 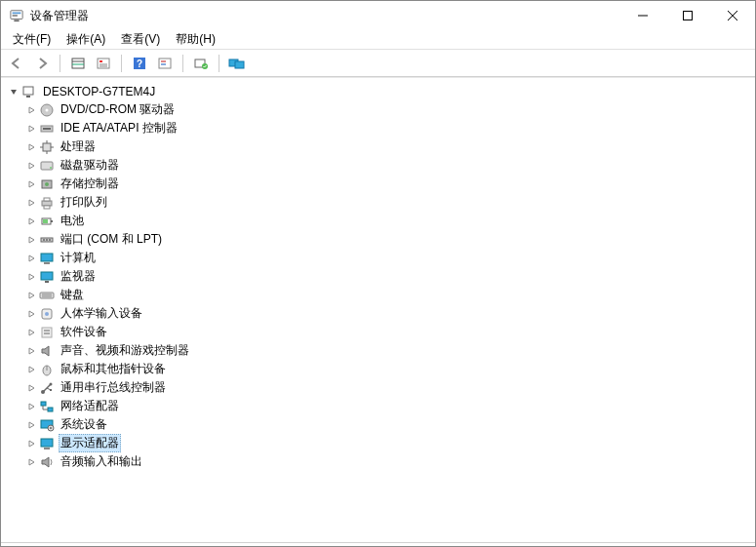 I want to click on printer-icon, so click(x=47, y=203).